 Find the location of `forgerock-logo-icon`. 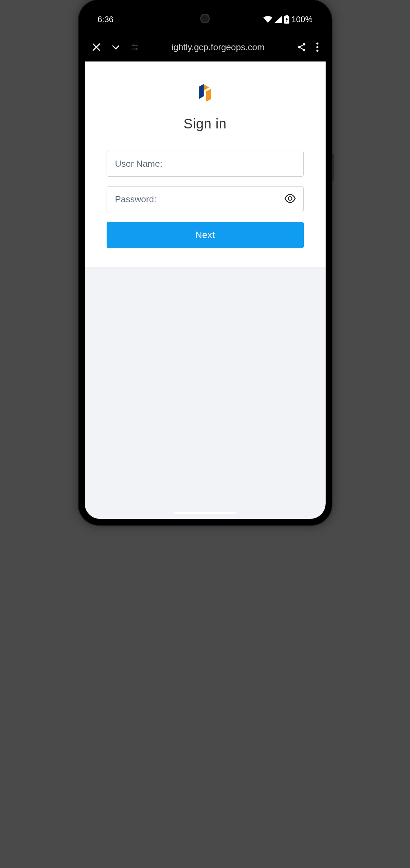

forgerock-logo-icon is located at coordinates (205, 93).